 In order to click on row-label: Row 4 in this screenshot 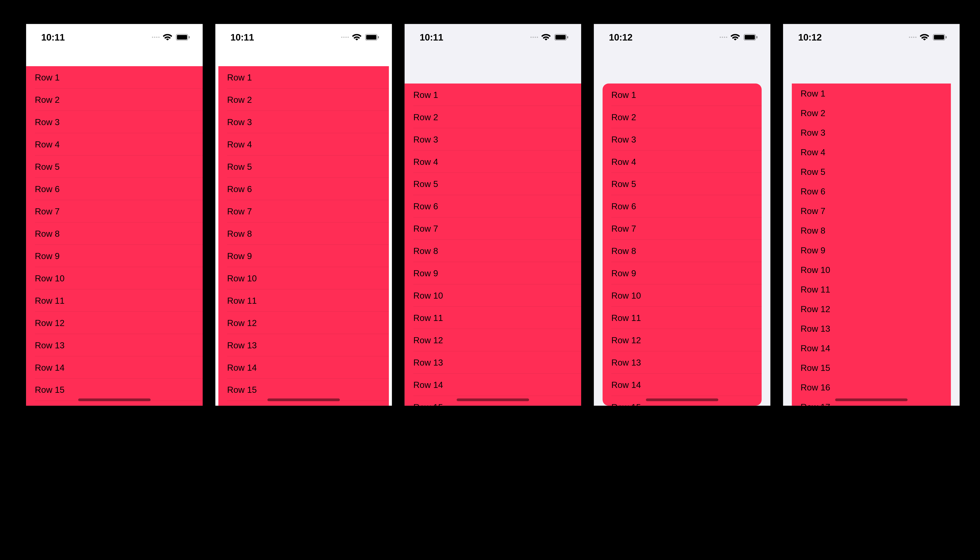, I will do `click(426, 162)`.